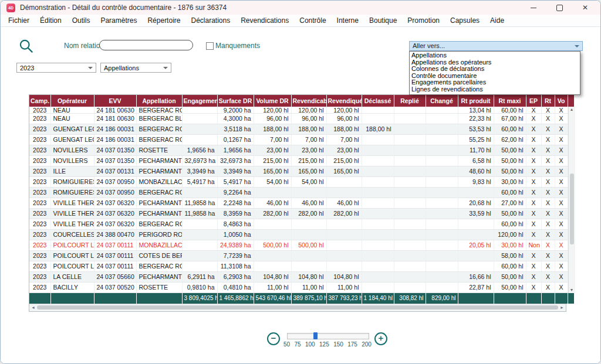  Describe the element at coordinates (40, 267) in the screenshot. I see `cell-camp: 2023` at that location.